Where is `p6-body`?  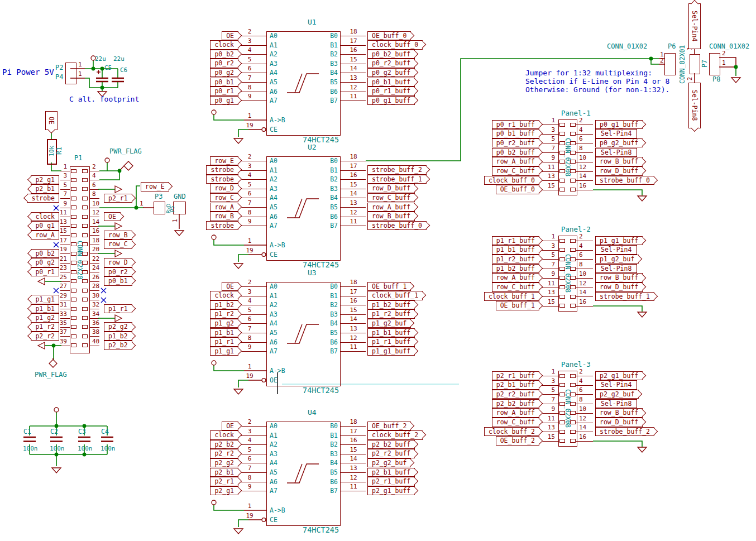 p6-body is located at coordinates (670, 64).